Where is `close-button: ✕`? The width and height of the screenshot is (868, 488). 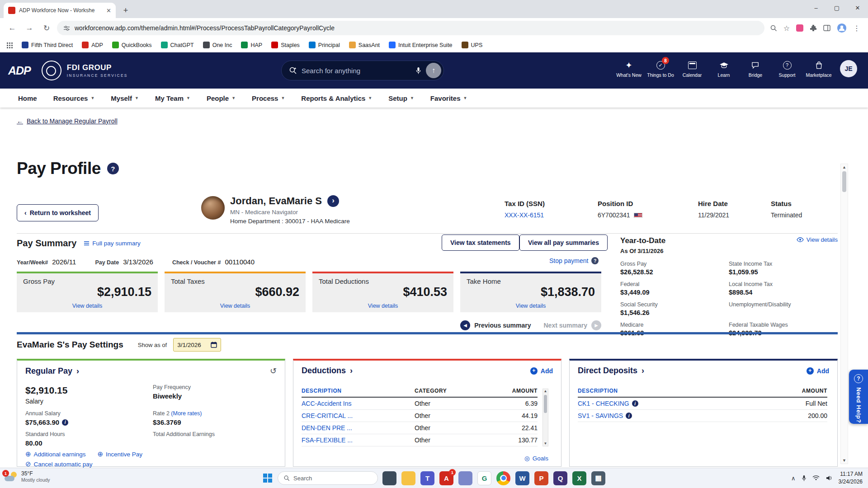
close-button: ✕ is located at coordinates (858, 8).